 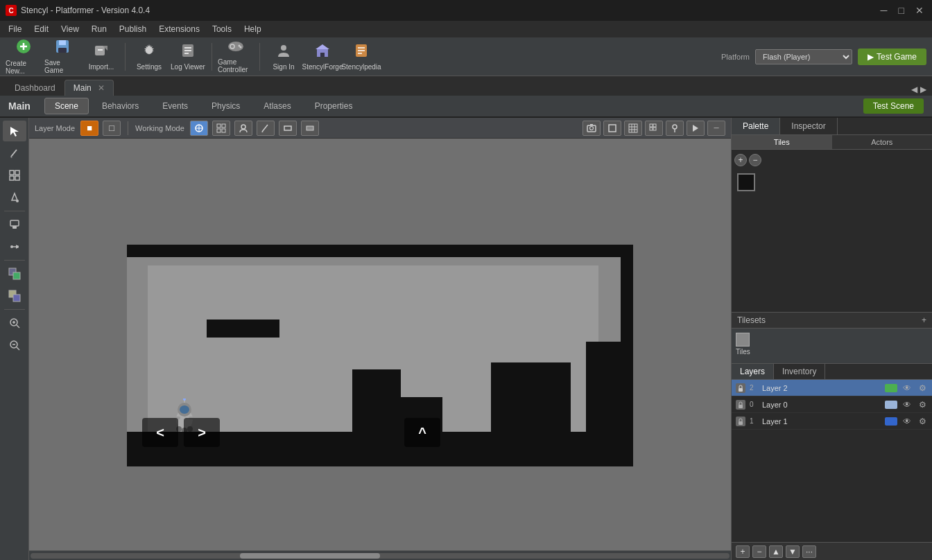 What do you see at coordinates (15, 175) in the screenshot?
I see `tool-grid` at bounding box center [15, 175].